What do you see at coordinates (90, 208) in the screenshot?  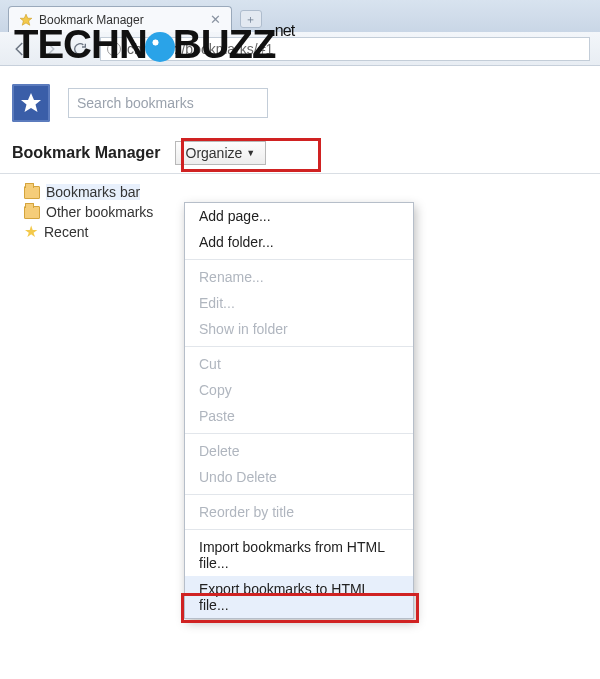 I see `bookmark-sidebar: Bookmarks bar Other bookmarks ★ Recent` at bounding box center [90, 208].